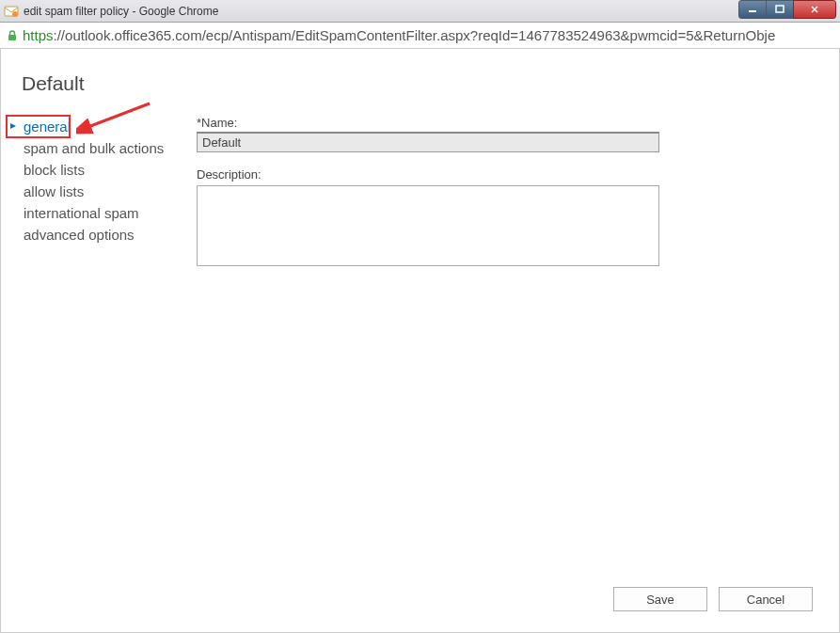 Image resolution: width=840 pixels, height=633 pixels. Describe the element at coordinates (109, 126) in the screenshot. I see `nav-item-general: general` at that location.